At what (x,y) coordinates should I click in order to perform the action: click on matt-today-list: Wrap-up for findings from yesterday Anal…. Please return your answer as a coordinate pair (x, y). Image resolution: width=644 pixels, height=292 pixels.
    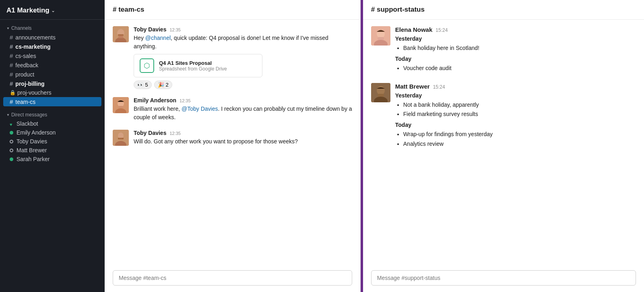
    Looking at the image, I should click on (516, 139).